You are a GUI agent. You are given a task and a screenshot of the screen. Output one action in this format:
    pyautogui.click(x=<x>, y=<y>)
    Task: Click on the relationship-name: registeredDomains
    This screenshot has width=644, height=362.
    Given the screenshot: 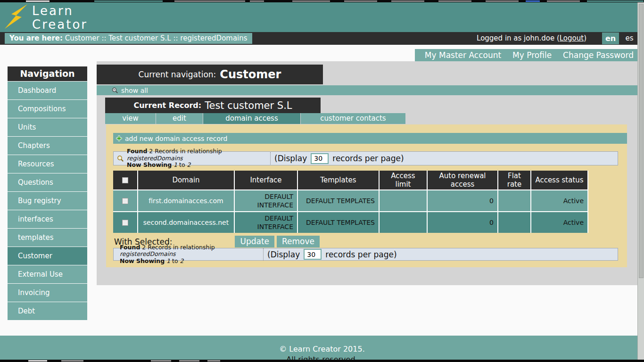 What is the action you would take?
    pyautogui.click(x=155, y=158)
    